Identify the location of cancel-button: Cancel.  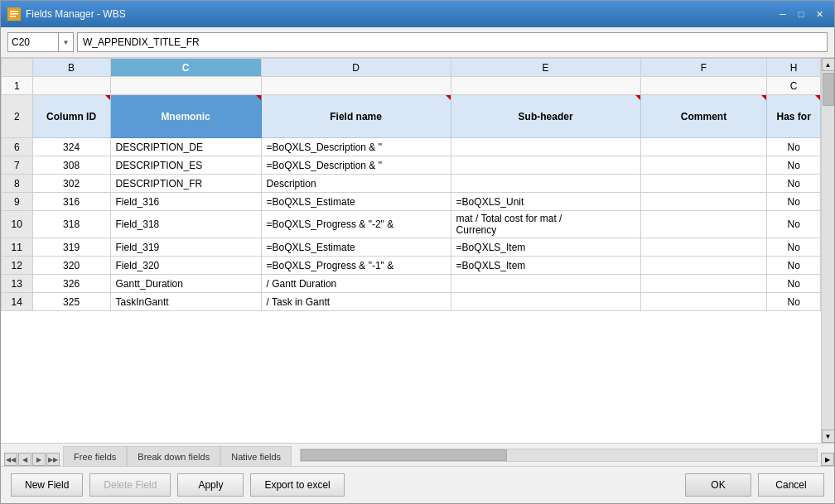
(791, 485).